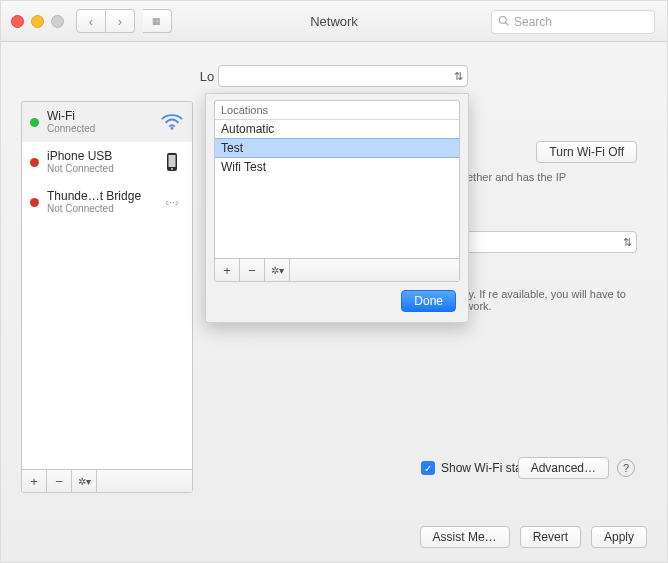  I want to click on revert-button: Revert, so click(550, 537).